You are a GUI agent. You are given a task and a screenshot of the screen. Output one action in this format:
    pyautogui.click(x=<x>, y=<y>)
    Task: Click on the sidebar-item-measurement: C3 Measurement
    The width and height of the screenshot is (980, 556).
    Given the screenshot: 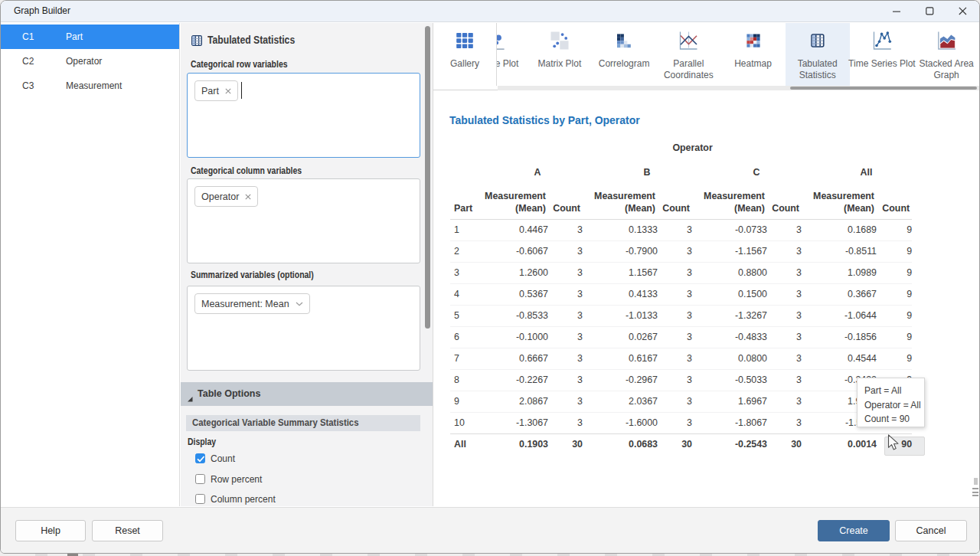 What is the action you would take?
    pyautogui.click(x=90, y=86)
    